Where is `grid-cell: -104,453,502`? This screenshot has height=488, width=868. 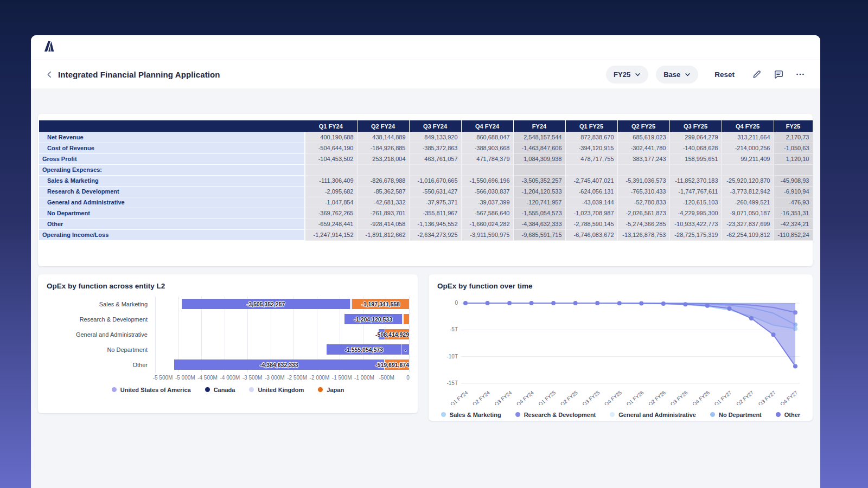
grid-cell: -104,453,502 is located at coordinates (331, 159).